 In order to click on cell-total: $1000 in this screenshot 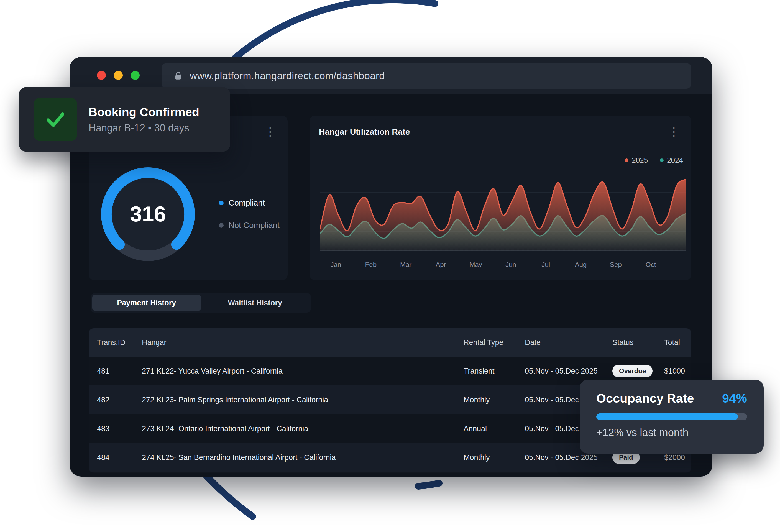, I will do `click(678, 371)`.